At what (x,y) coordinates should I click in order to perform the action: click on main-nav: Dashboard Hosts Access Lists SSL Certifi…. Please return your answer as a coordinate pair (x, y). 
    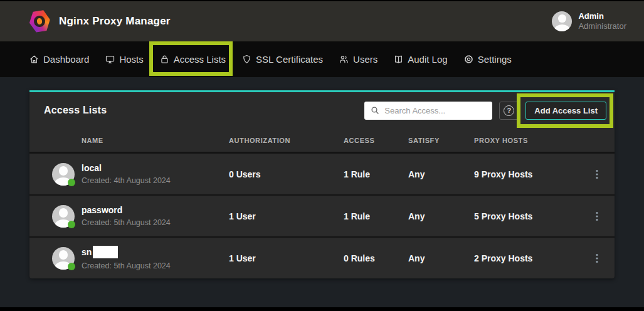
    Looking at the image, I should click on (322, 59).